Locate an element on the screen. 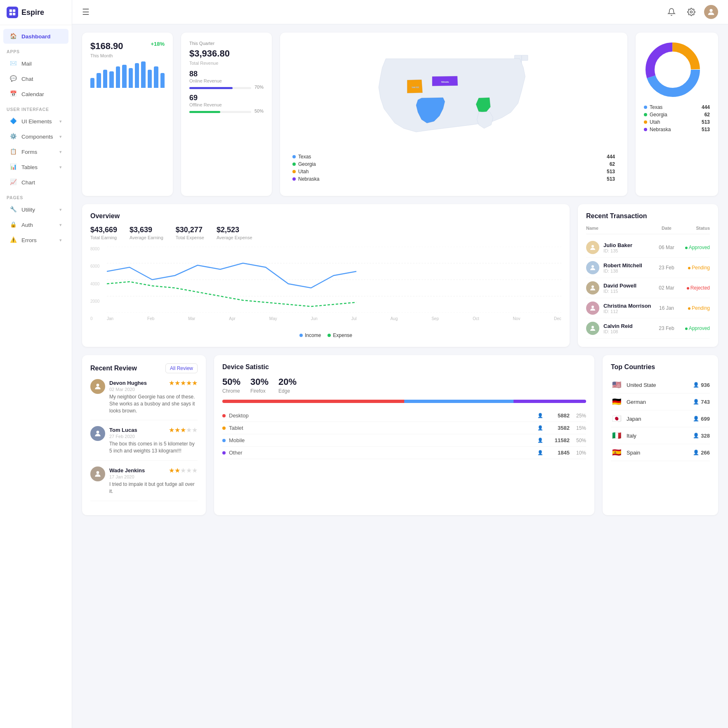  transaction-id: ID: 135 is located at coordinates (628, 251).